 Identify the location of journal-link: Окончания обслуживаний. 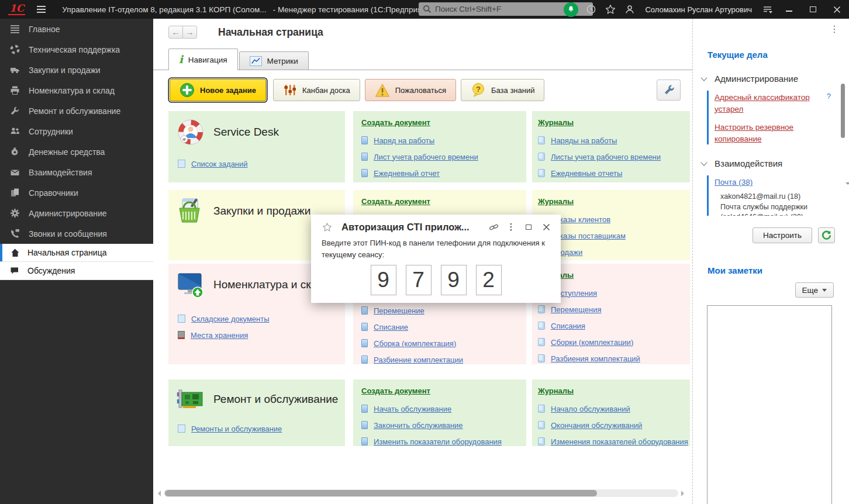
(596, 426).